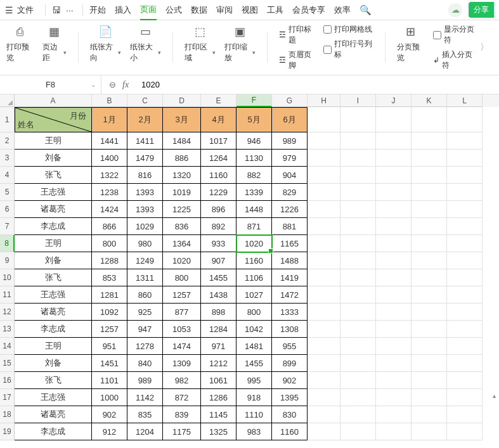  I want to click on row-header-6: 6, so click(8, 209).